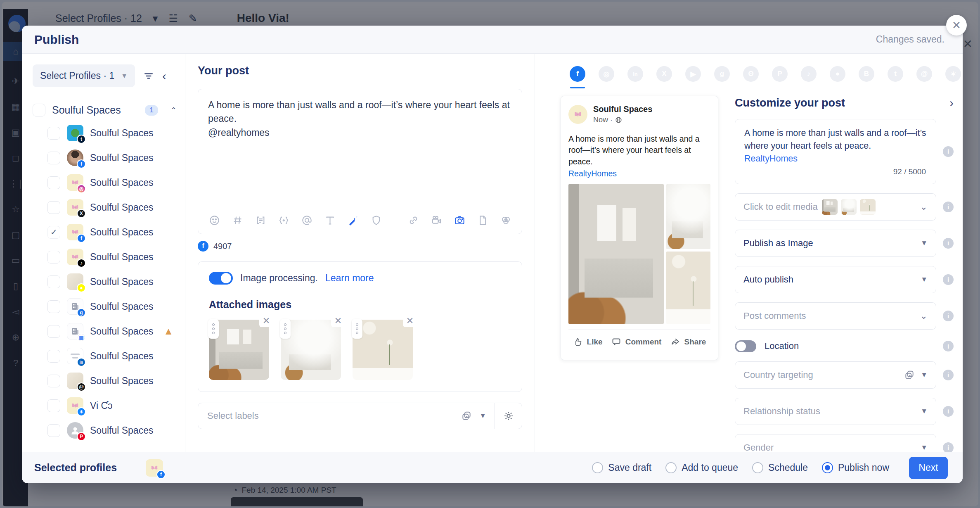  What do you see at coordinates (578, 77) in the screenshot?
I see `network-tab-facebook: f` at bounding box center [578, 77].